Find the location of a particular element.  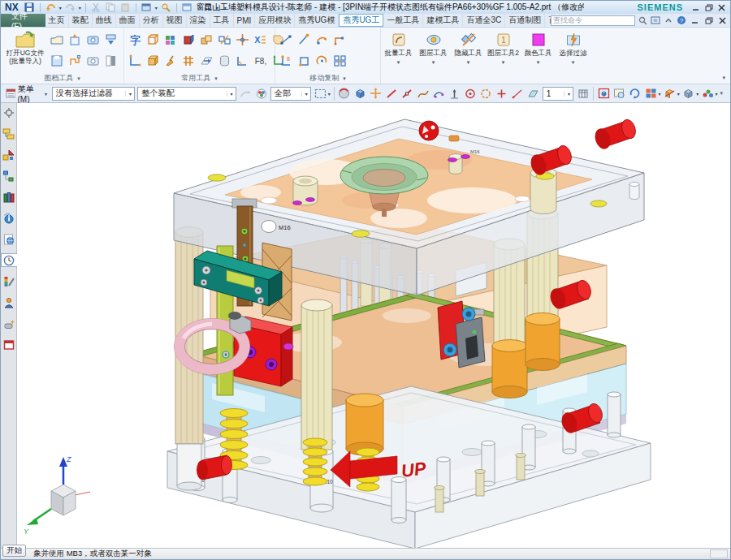

window-menu-icon is located at coordinates (187, 8).